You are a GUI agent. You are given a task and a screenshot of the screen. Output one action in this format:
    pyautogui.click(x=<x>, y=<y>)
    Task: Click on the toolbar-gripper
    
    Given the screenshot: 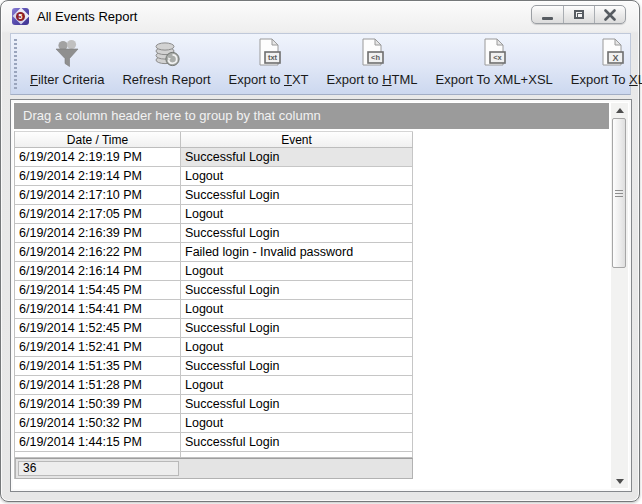 What is the action you would take?
    pyautogui.click(x=16, y=64)
    